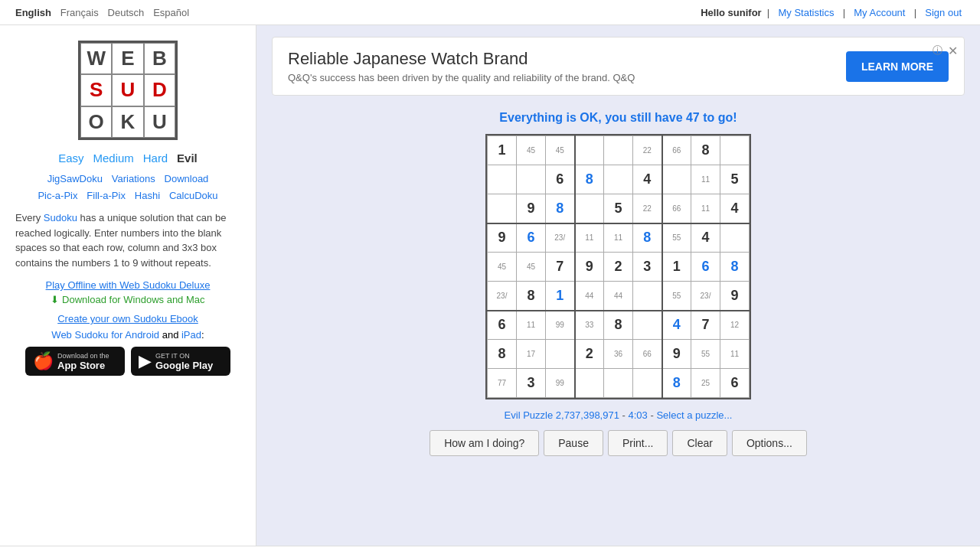 The height and width of the screenshot is (551, 980). Describe the element at coordinates (502, 325) in the screenshot. I see `cell-6-0: 6` at that location.